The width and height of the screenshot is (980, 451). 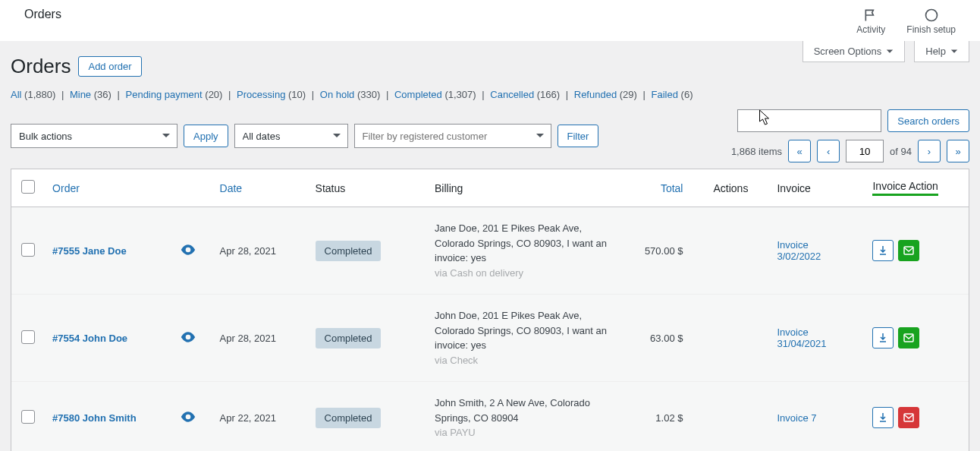 What do you see at coordinates (672, 188) in the screenshot?
I see `col-total: Total` at bounding box center [672, 188].